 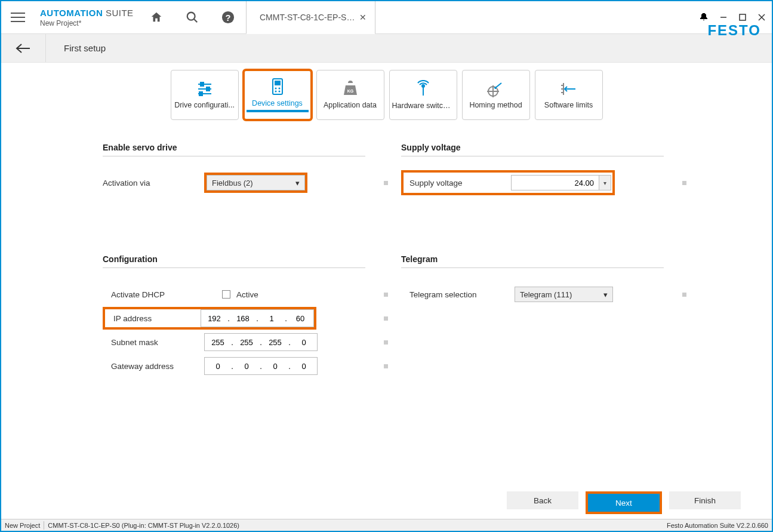 What do you see at coordinates (762, 17) in the screenshot?
I see `close-button` at bounding box center [762, 17].